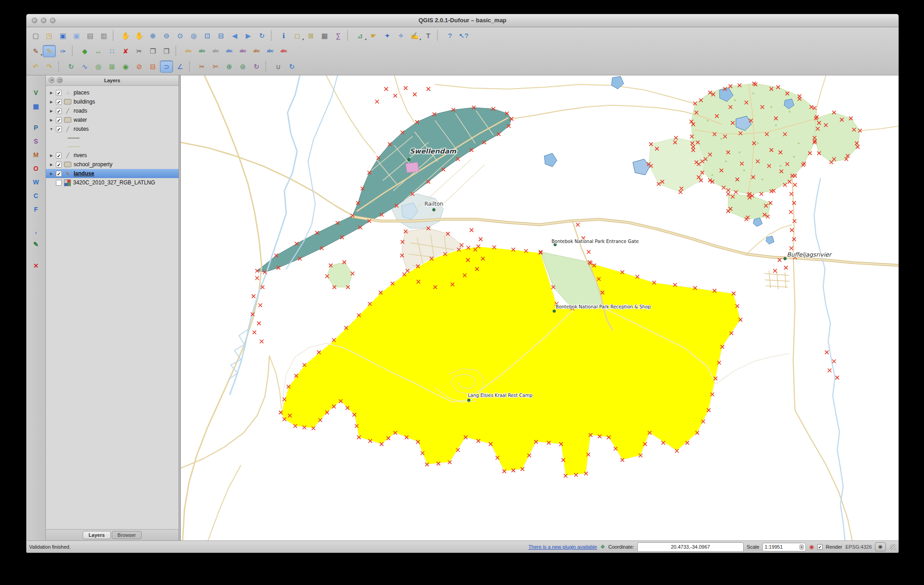 This screenshot has height=585, width=924. I want to click on add-wfs-layer-button: F, so click(36, 209).